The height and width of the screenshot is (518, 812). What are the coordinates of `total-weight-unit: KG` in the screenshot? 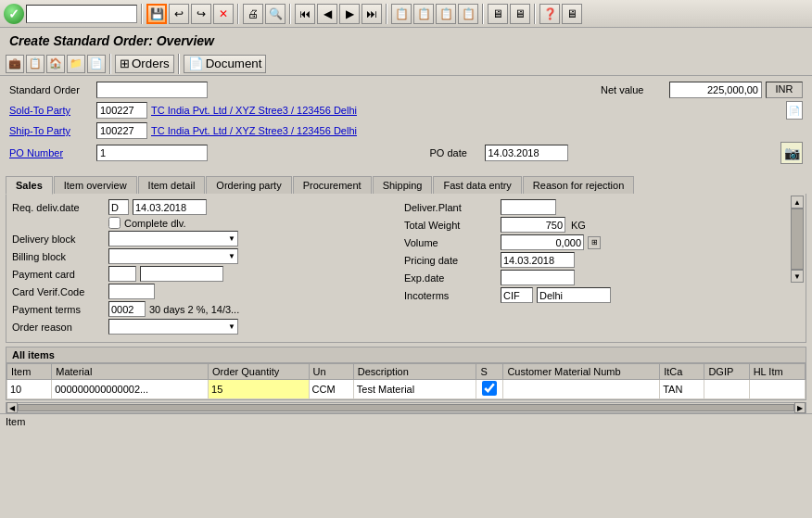 It's located at (578, 225).